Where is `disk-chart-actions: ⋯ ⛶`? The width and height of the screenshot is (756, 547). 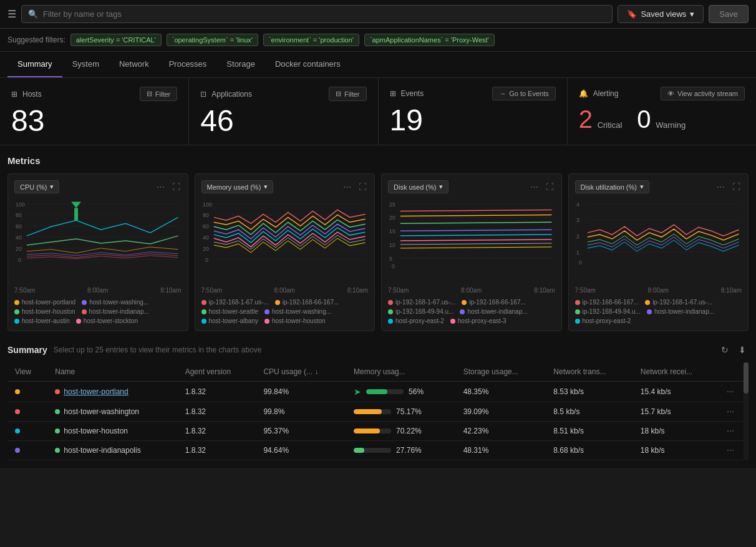 disk-chart-actions: ⋯ ⛶ is located at coordinates (542, 187).